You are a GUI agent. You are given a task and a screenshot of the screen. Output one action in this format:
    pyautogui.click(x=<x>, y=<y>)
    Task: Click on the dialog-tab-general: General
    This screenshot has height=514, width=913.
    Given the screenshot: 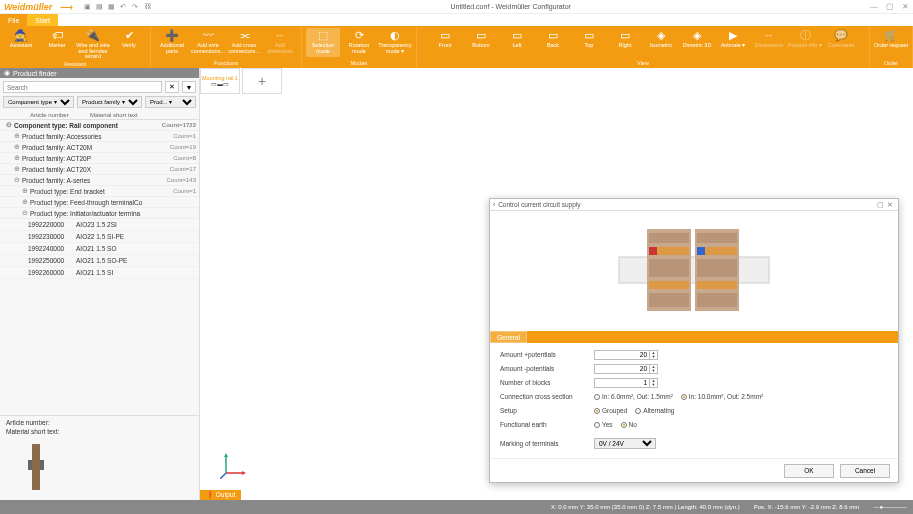 What is the action you would take?
    pyautogui.click(x=508, y=337)
    